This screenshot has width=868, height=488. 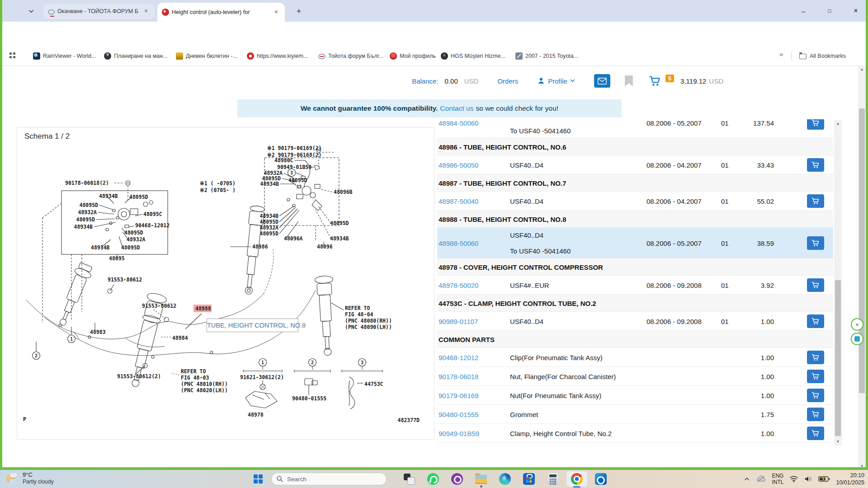 I want to click on diagram-part-label: 48096, so click(x=325, y=247).